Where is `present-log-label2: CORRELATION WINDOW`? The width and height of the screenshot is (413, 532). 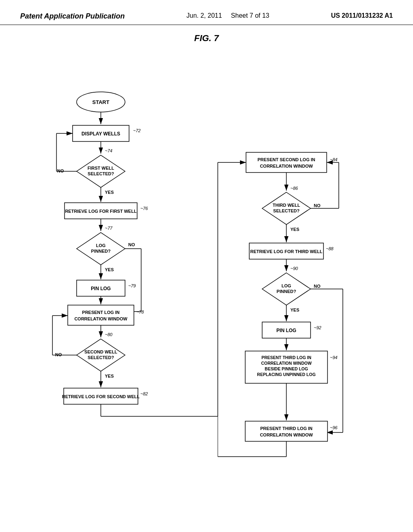
present-log-label2: CORRELATION WINDOW is located at coordinates (101, 319).